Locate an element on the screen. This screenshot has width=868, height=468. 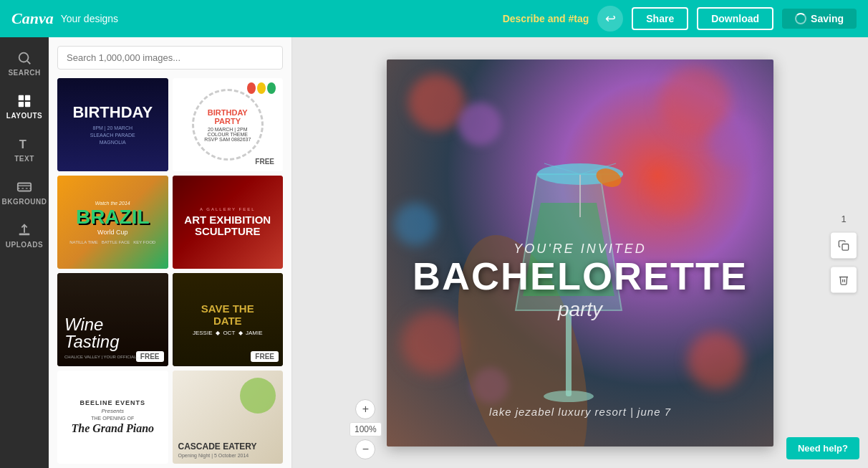
text-icon: T is located at coordinates (24, 144).